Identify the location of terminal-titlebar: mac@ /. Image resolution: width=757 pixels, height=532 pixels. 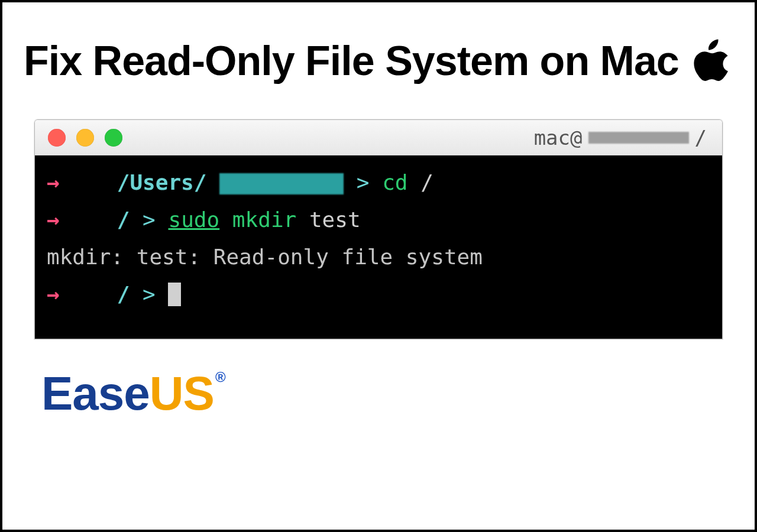
(378, 138).